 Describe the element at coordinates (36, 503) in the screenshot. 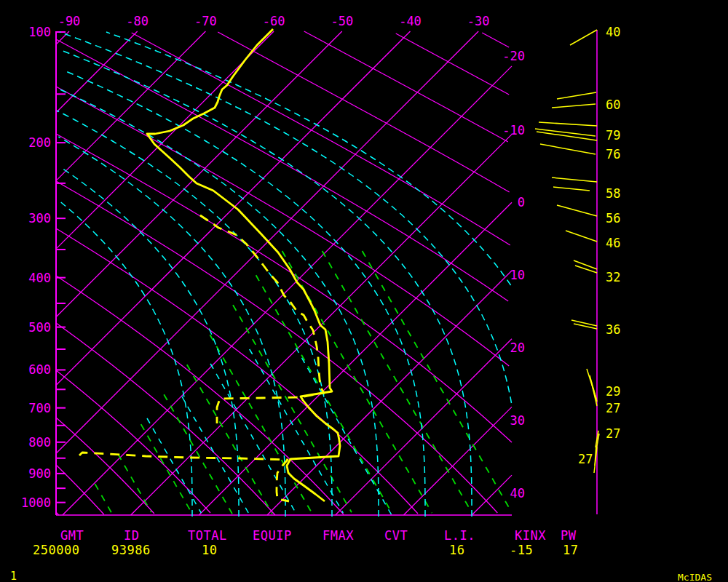

I see `pressure-label: 1000` at that location.